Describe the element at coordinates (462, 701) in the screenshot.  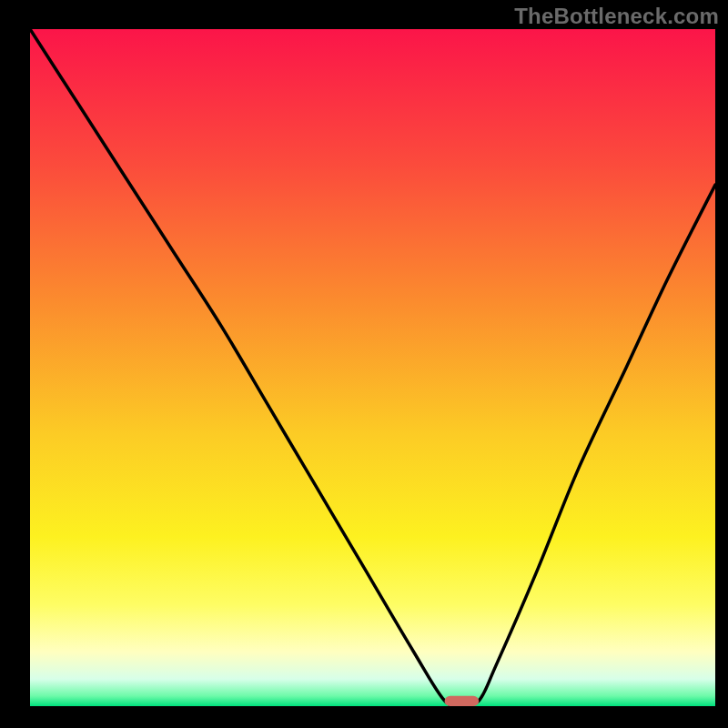
I see `optimum-marker` at that location.